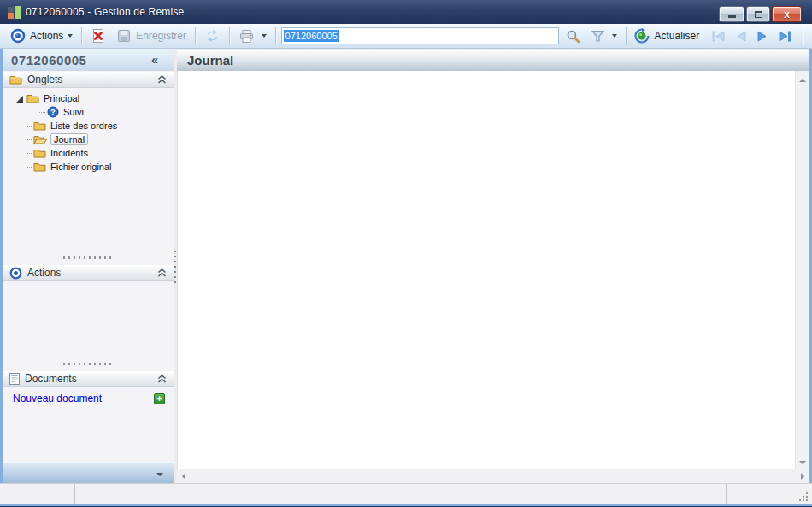 This screenshot has height=507, width=812. I want to click on refresh-button: Actualiser, so click(667, 36).